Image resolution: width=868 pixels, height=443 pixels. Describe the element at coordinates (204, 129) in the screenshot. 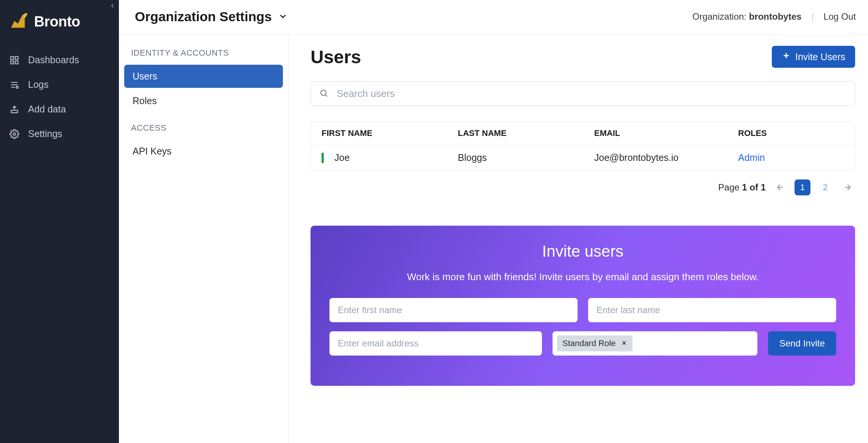

I see `settings-group-access: ACCESS` at that location.